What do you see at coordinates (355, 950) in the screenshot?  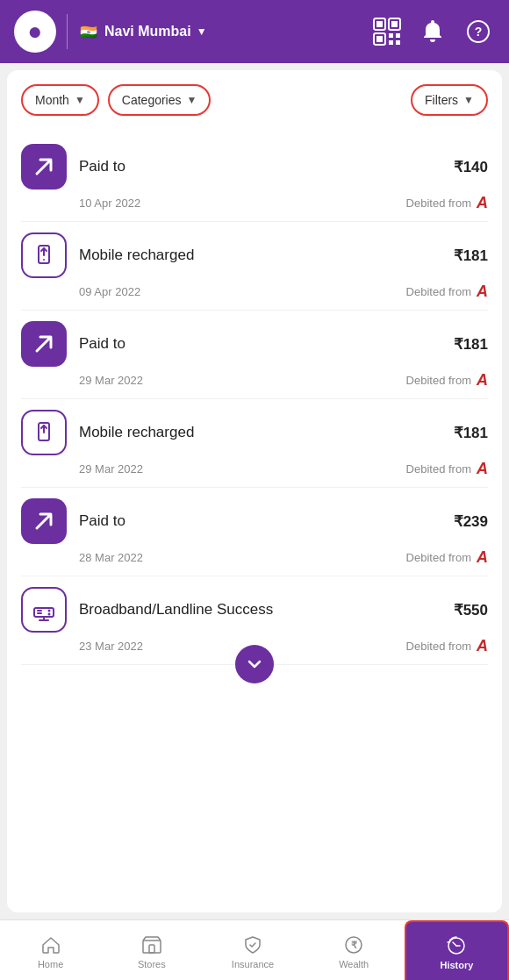 I see `nav-item-wealth: ₹ Wealth` at bounding box center [355, 950].